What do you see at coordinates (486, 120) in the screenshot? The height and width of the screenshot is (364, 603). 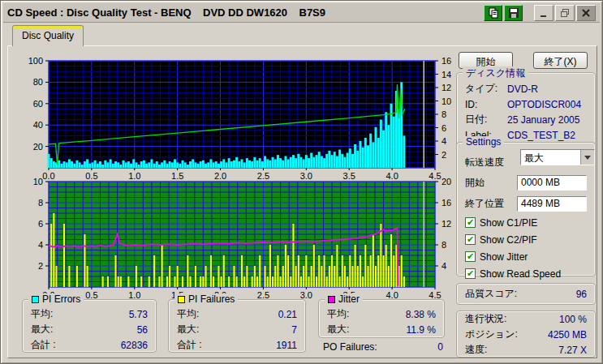 I see `disc-date-label: 日付:` at bounding box center [486, 120].